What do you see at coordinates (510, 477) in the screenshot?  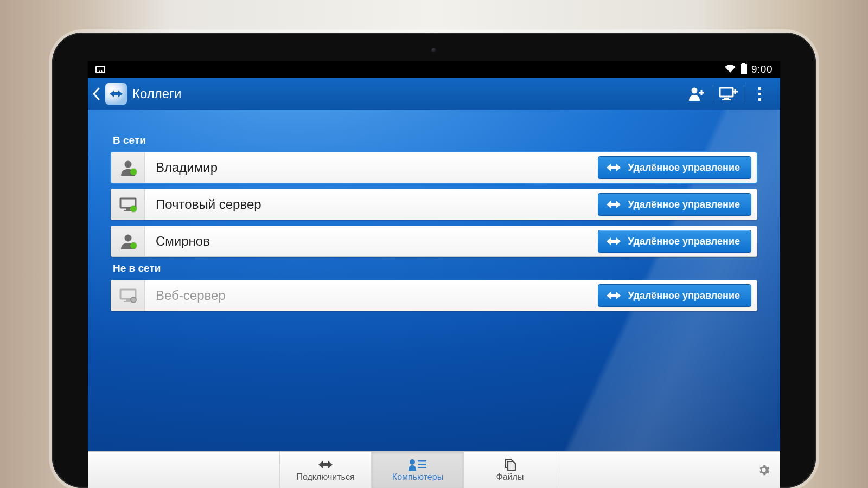 I see `tab-label: Файлы` at bounding box center [510, 477].